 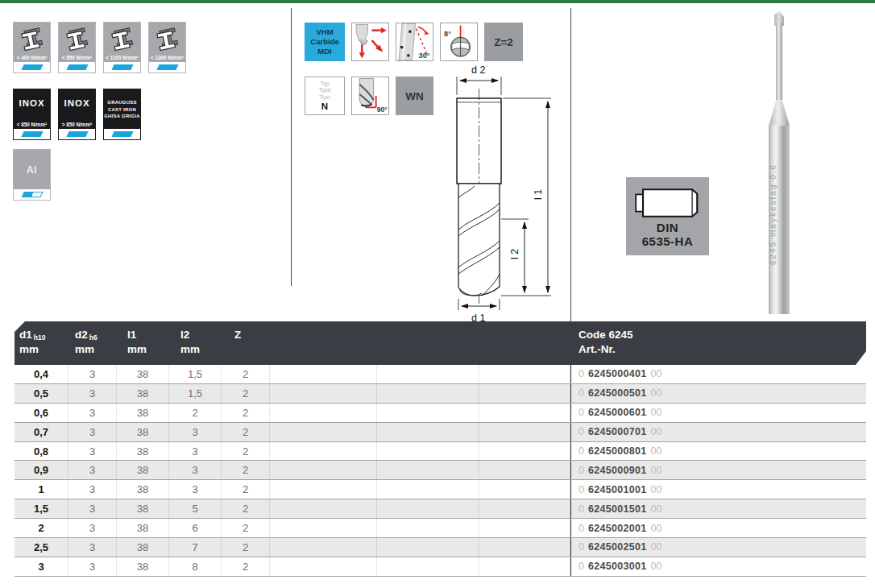 I want to click on column-header-spacer, so click(x=421, y=343).